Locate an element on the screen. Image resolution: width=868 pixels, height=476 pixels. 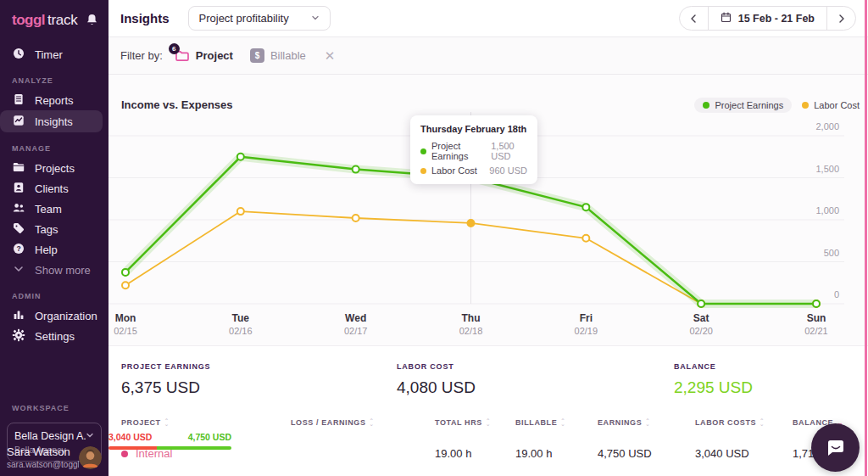
total-hrs-cell: 19.00 h is located at coordinates (453, 453).